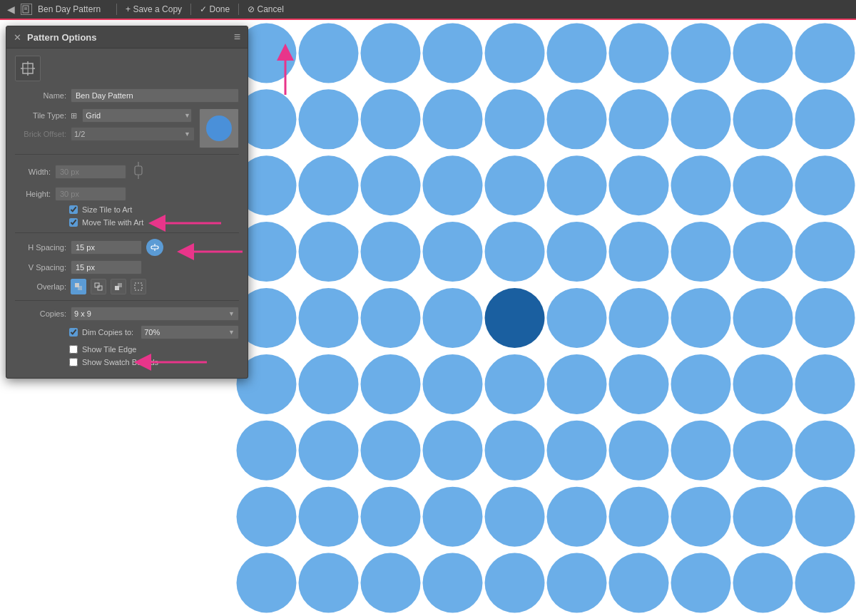  Describe the element at coordinates (215, 9) in the screenshot. I see `done-button: ✓ Done` at that location.